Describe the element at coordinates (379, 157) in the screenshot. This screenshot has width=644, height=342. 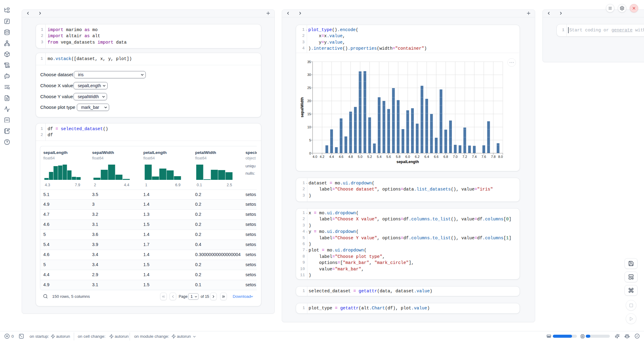
I see `svg-text: 5.4` at that location.